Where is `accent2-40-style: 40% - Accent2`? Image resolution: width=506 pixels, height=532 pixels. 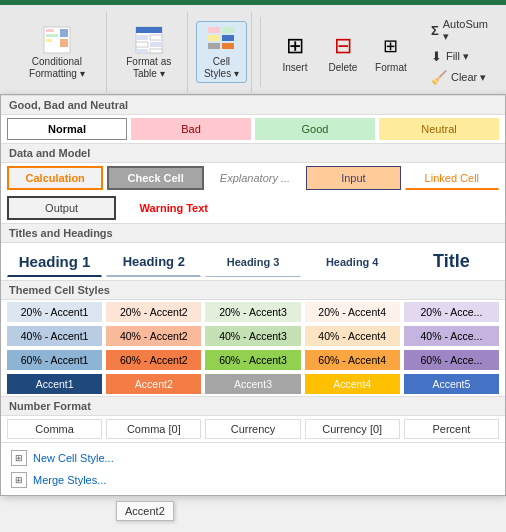
accent2-40-style: 40% - Accent2 is located at coordinates (154, 336).